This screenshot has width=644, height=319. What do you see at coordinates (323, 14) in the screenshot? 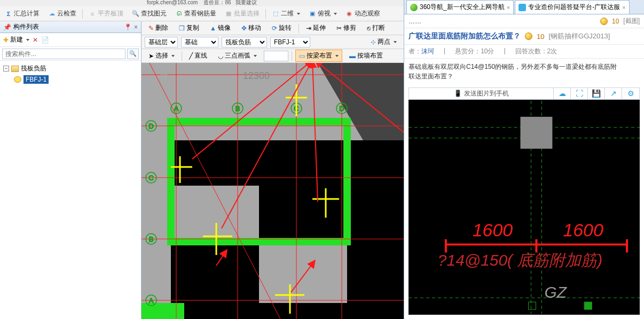
I see `top-view-button: ▣俯视` at bounding box center [323, 14].